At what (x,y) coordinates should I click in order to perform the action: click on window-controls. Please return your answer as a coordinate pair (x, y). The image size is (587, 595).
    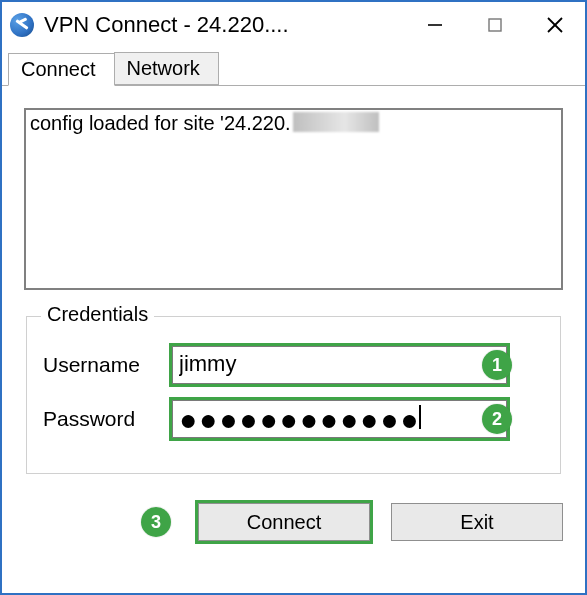
    Looking at the image, I should click on (495, 25).